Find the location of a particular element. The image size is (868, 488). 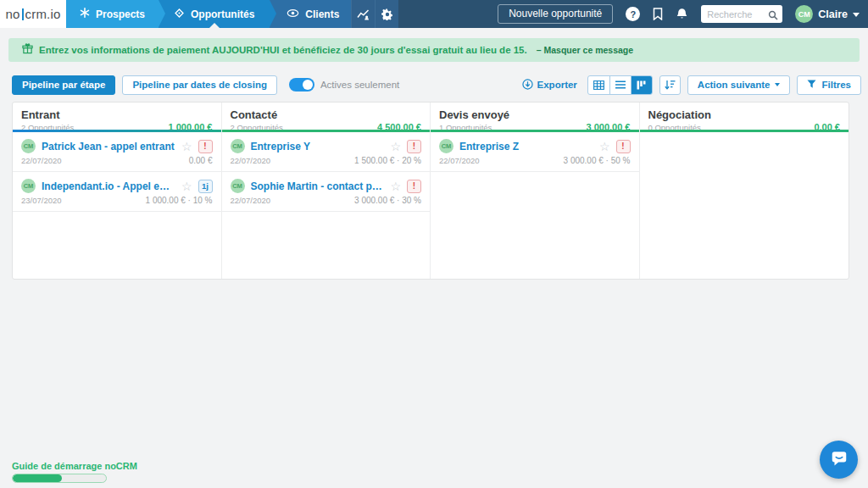

opportunity-card: CMPatrick Jean - appel entrant☆!22/07/20… is located at coordinates (117, 152).